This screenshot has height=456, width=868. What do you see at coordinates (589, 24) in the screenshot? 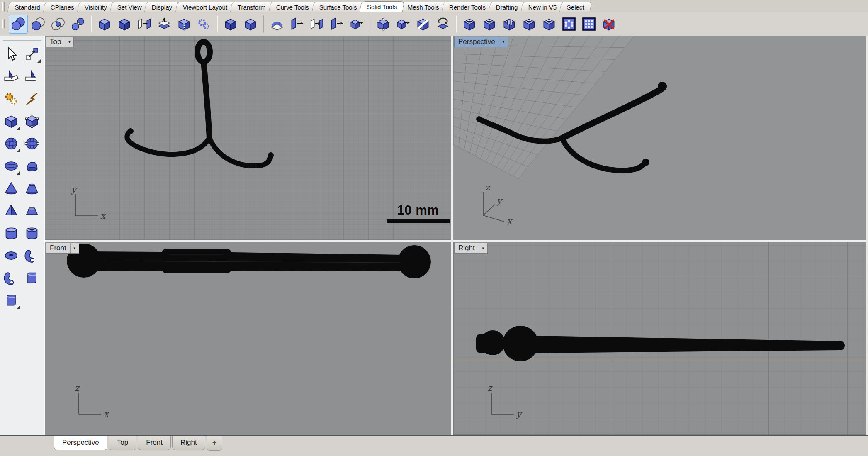
I see `array-hole-rectangular-button` at bounding box center [589, 24].